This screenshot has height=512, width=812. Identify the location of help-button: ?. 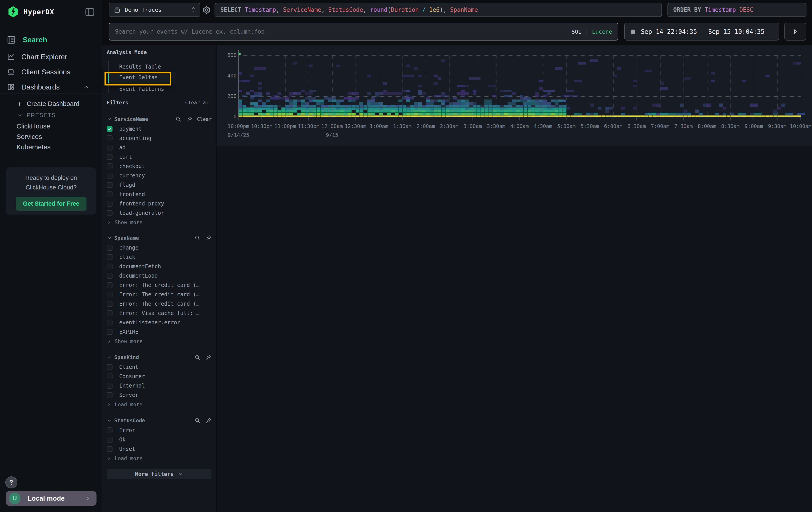
(11, 482).